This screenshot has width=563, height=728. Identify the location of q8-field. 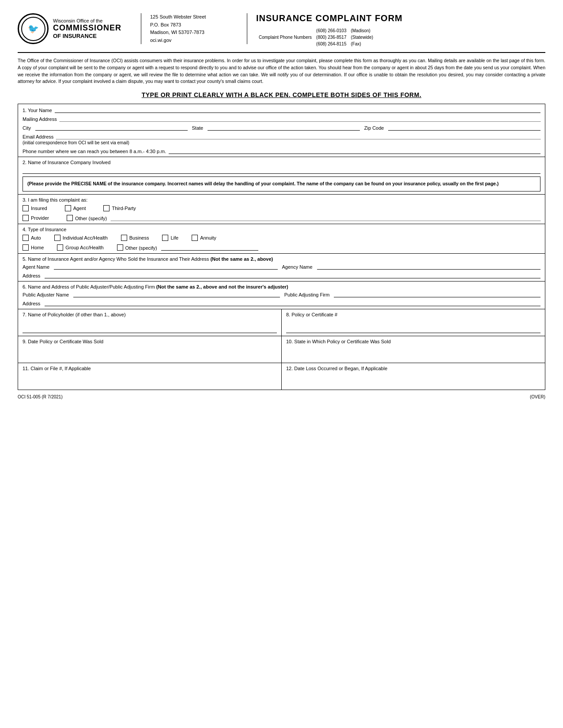
(413, 326).